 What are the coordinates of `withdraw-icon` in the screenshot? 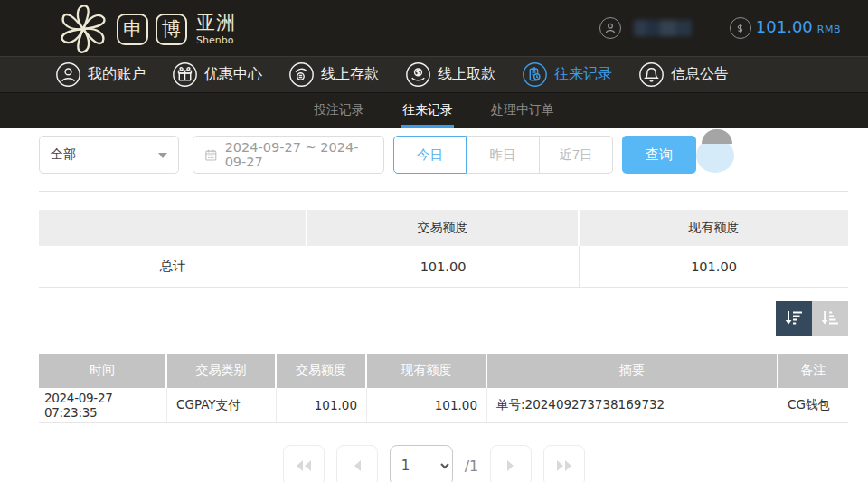 It's located at (418, 74).